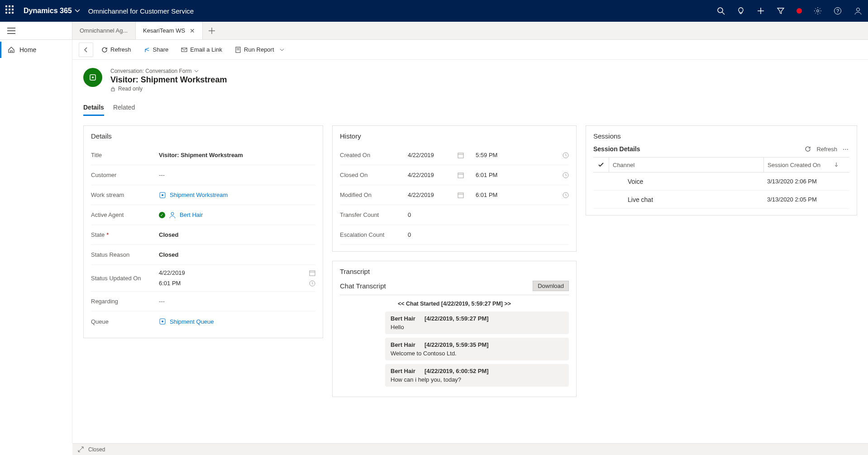  Describe the element at coordinates (721, 182) in the screenshot. I see `session-row: Voice3/13/2020 2:06 PM` at that location.